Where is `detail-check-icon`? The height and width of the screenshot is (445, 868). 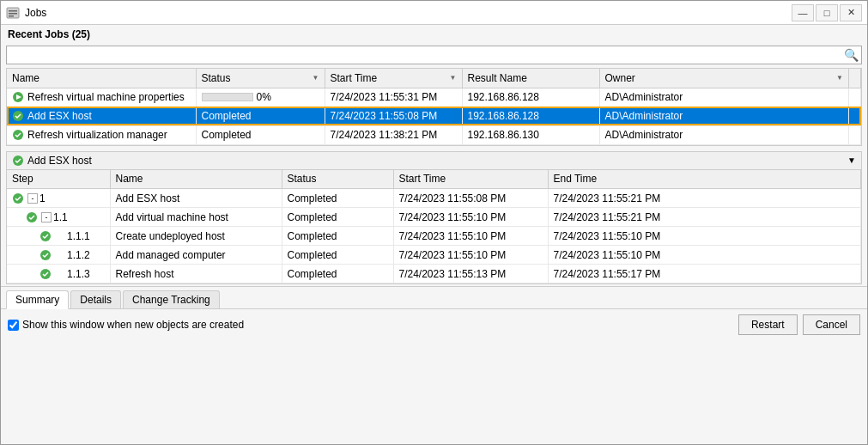 detail-check-icon is located at coordinates (18, 161).